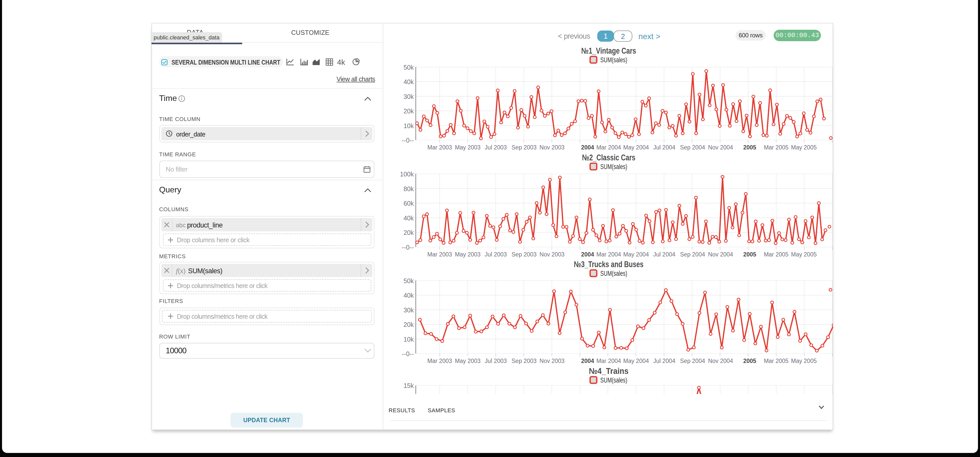 The height and width of the screenshot is (457, 980). Describe the element at coordinates (409, 203) in the screenshot. I see `svg-text: 60k` at that location.